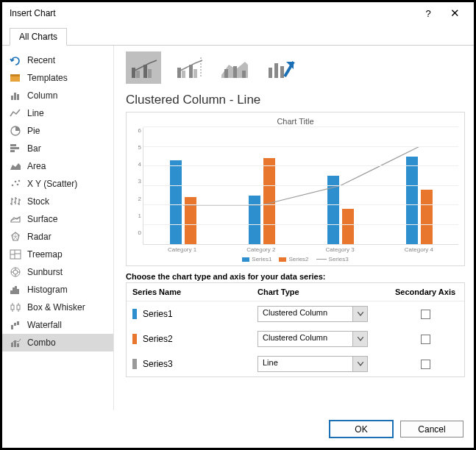 The width and height of the screenshot is (476, 450). Describe the element at coordinates (57, 78) in the screenshot. I see `sidebar-item-templates: Templates` at that location.